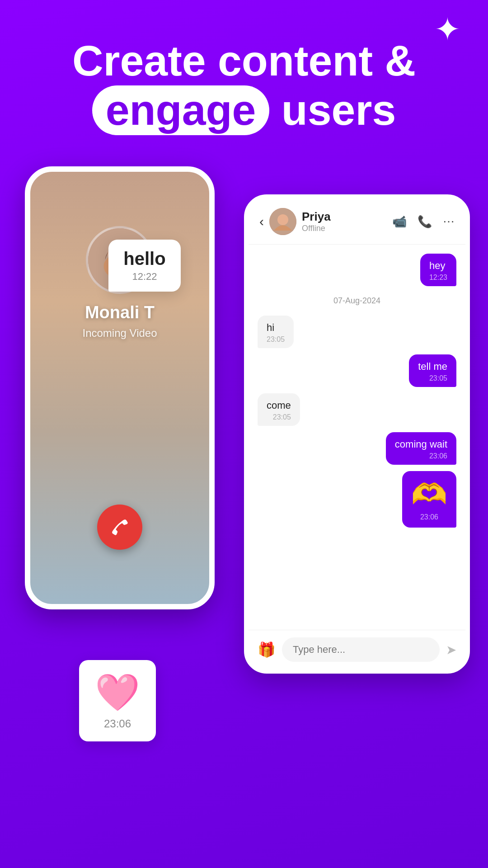 This screenshot has height=868, width=488. What do you see at coordinates (283, 222) in the screenshot?
I see `avatar-svg` at bounding box center [283, 222].